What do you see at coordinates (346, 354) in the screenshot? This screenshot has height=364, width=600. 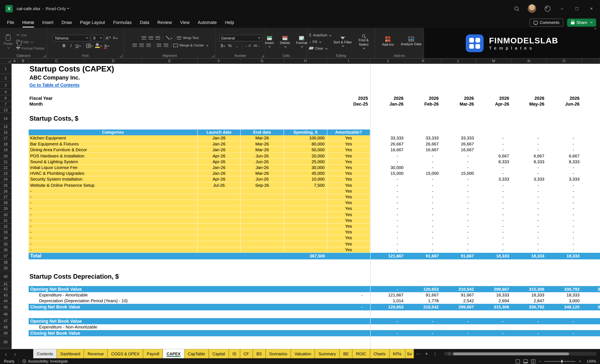 I see `sheet-tab-be: BE` at bounding box center [346, 354].